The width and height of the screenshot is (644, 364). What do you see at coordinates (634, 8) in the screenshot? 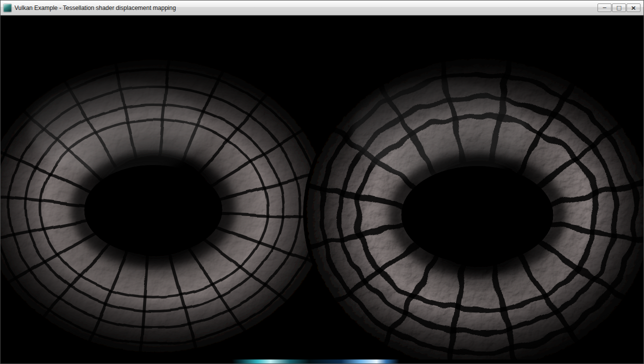
I see `close-button: ×` at bounding box center [634, 8].